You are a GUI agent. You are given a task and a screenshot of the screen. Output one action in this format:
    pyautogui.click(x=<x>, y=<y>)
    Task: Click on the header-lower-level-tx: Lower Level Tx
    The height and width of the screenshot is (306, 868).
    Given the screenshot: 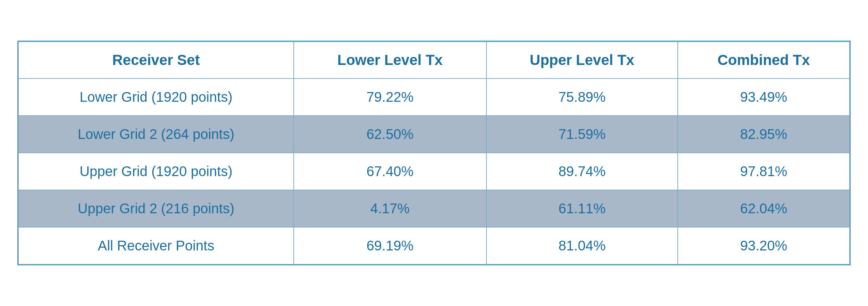 What is the action you would take?
    pyautogui.click(x=390, y=60)
    